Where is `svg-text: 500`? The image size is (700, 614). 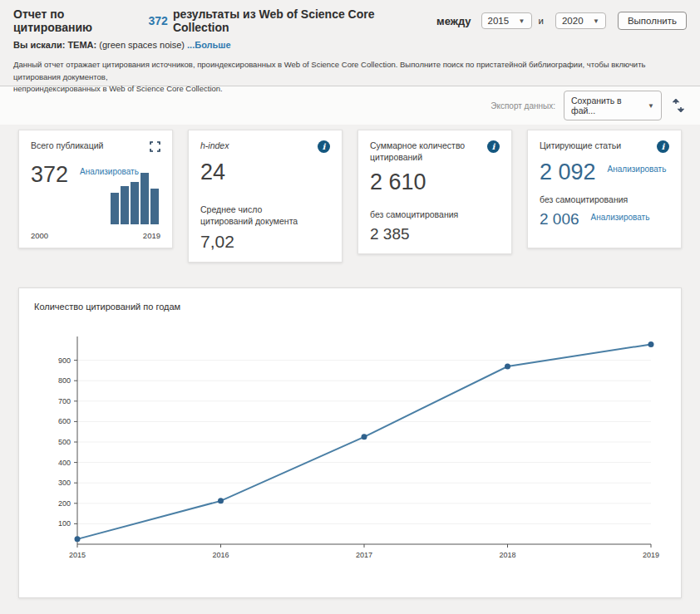
svg-text: 500 is located at coordinates (65, 442).